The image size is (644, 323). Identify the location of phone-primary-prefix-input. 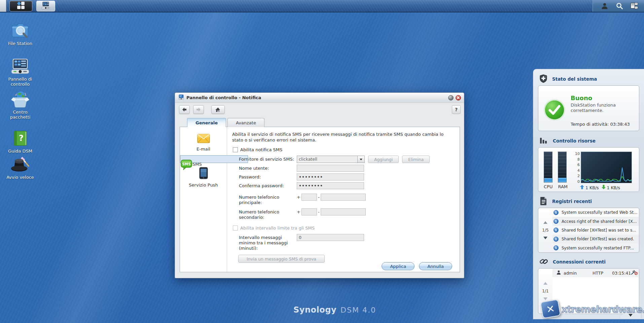
(309, 197).